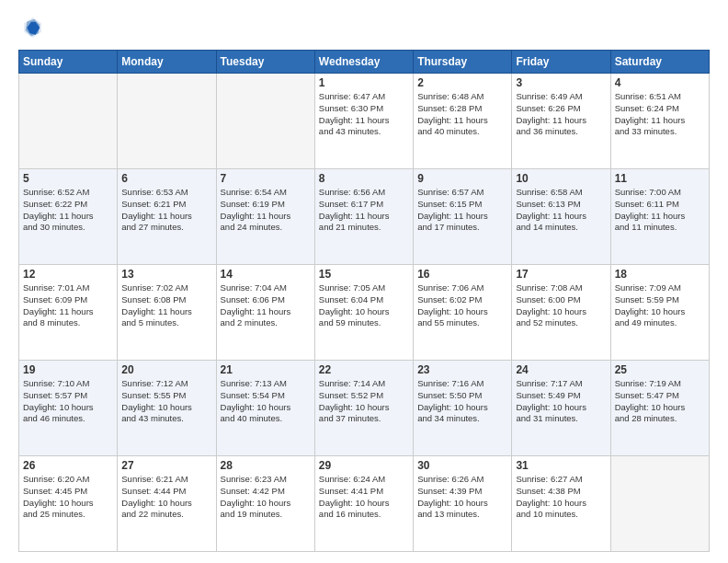  Describe the element at coordinates (463, 408) in the screenshot. I see `day-cell: 23Sunrise: 7:16 AM Sunset: 5:50 PM Dayli…` at that location.